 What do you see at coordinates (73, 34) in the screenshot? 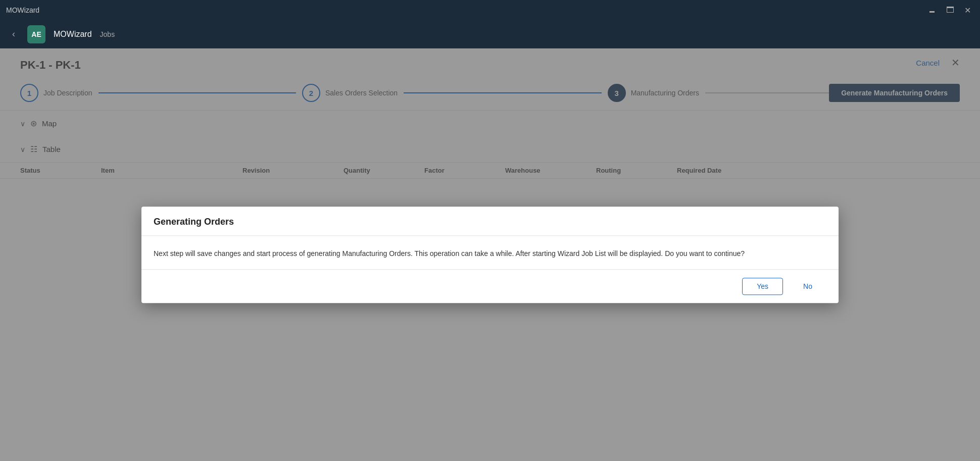
I see `app-title: MOWizard` at bounding box center [73, 34].